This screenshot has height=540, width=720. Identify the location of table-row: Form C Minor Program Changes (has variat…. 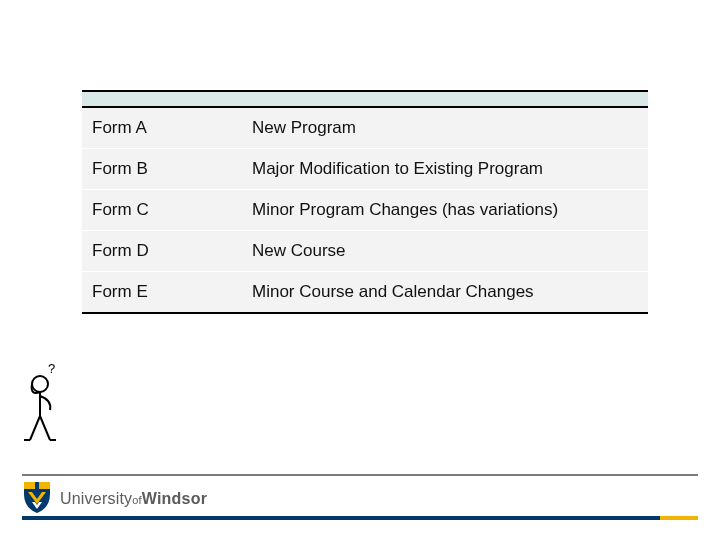
(365, 210).